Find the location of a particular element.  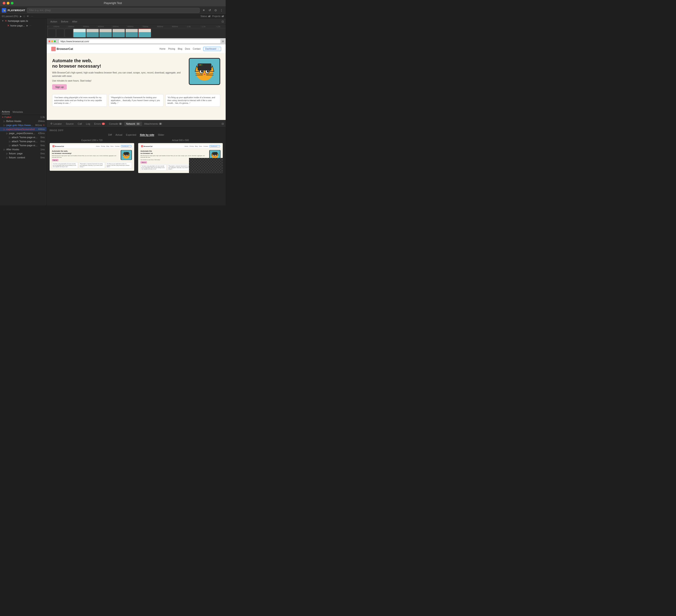

step-name-failed: Failed is located at coordinates (8, 117).